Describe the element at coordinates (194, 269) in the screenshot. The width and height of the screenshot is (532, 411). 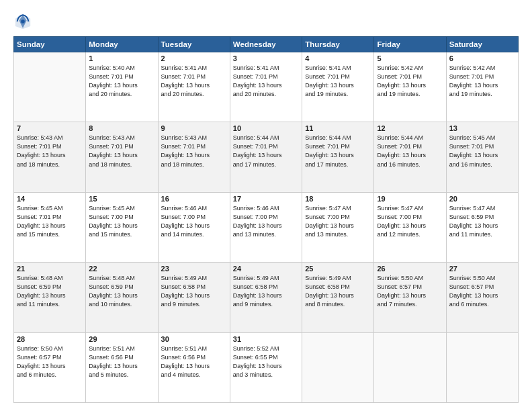
I see `day-number: 23` at that location.